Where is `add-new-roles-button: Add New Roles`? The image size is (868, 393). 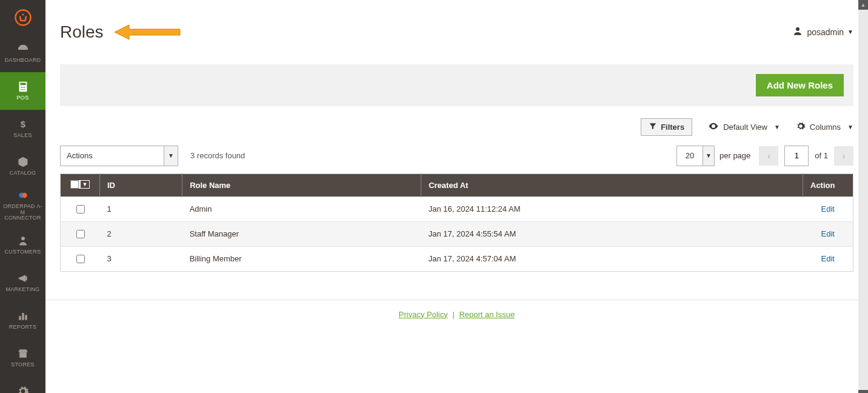 add-new-roles-button: Add New Roles is located at coordinates (800, 85).